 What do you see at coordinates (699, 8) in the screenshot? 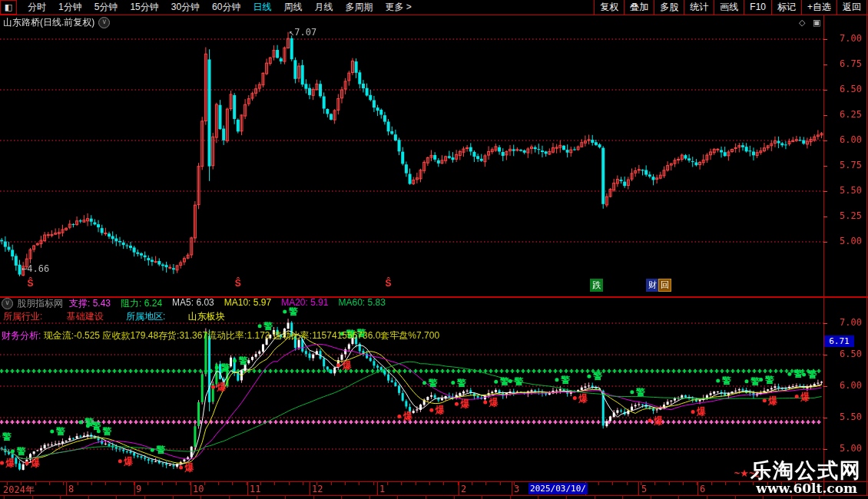
I see `toolbar-button: 统计` at bounding box center [699, 8].